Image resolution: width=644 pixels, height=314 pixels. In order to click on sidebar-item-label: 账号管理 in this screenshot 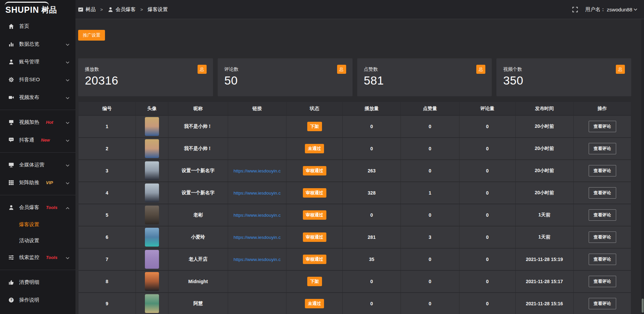, I will do `click(29, 62)`.